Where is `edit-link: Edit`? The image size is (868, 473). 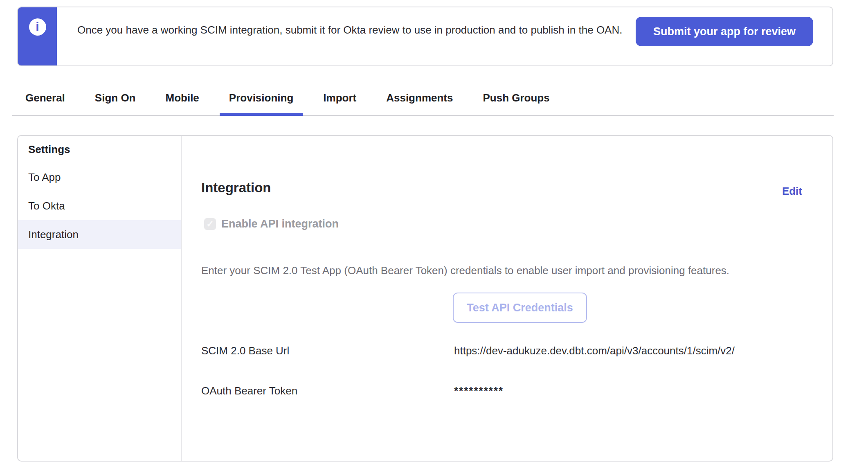
edit-link: Edit is located at coordinates (792, 191).